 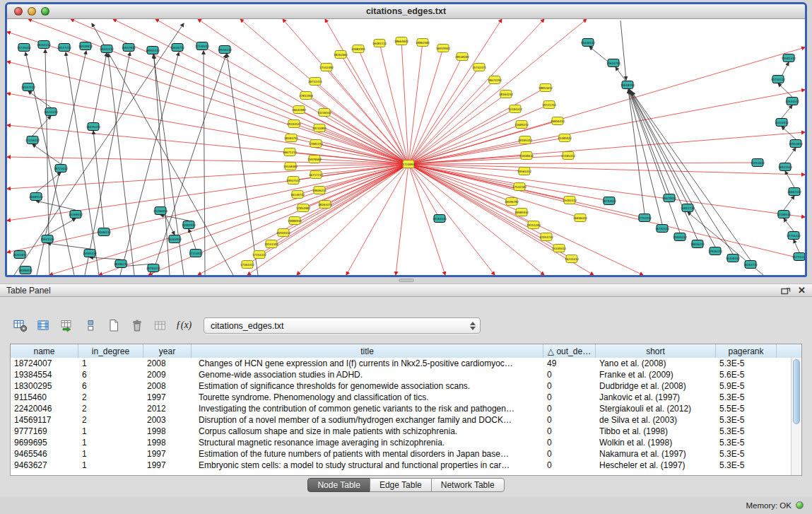 What do you see at coordinates (367, 351) in the screenshot?
I see `column-header-title: title` at bounding box center [367, 351].